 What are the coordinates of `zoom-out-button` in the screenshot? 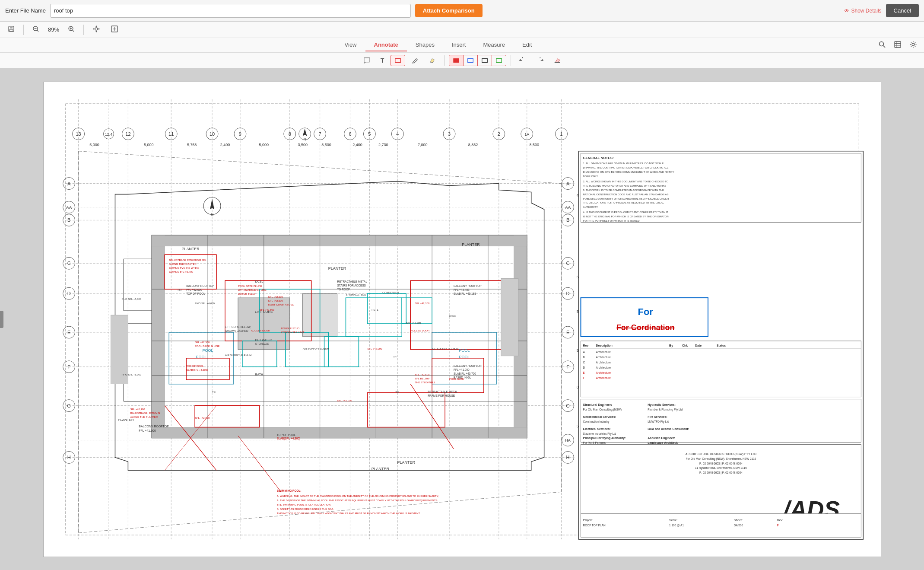 It's located at (36, 29).